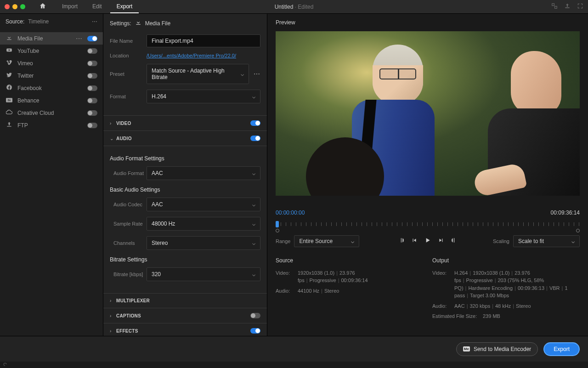 Image resolution: width=588 pixels, height=368 pixels. Describe the element at coordinates (204, 41) in the screenshot. I see `file-name-input` at that location.